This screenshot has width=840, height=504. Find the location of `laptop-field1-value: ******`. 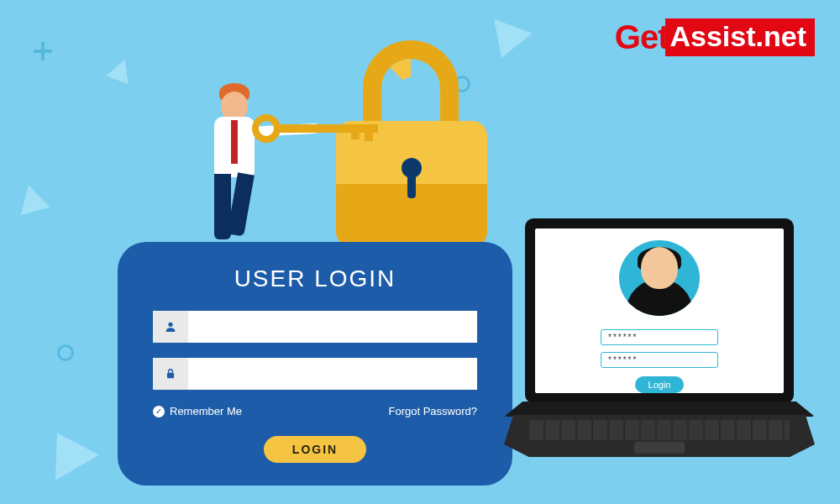

laptop-field1-value: ****** is located at coordinates (623, 338).